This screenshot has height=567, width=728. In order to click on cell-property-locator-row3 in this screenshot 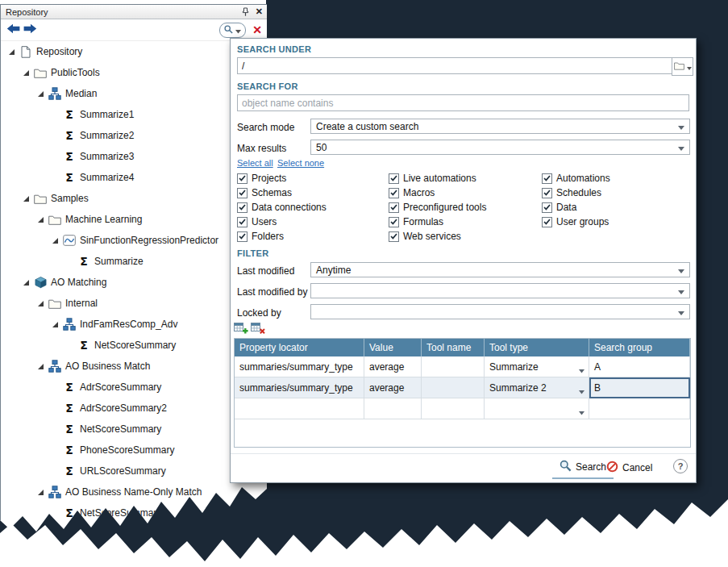, I will do `click(300, 409)`.